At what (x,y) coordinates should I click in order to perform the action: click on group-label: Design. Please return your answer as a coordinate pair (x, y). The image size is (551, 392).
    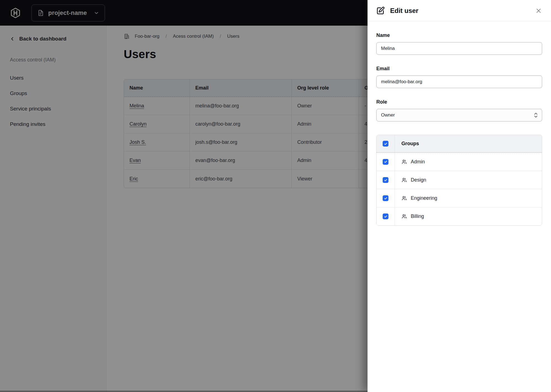
    Looking at the image, I should click on (418, 180).